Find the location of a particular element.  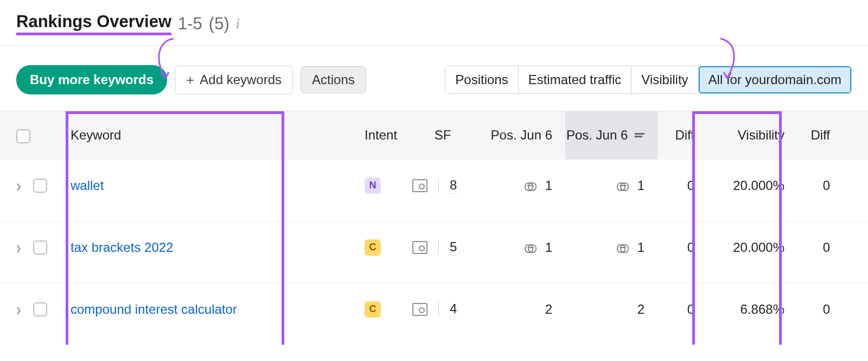

sf-count: 4 is located at coordinates (454, 309).